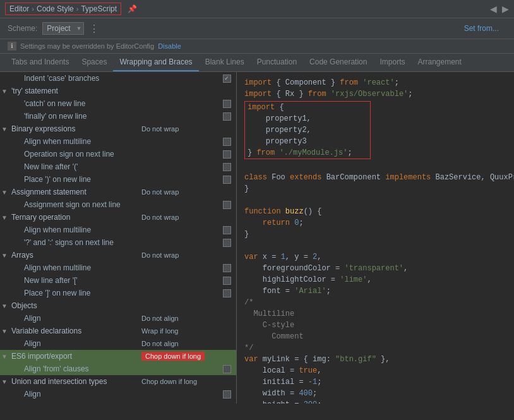  What do you see at coordinates (375, 325) in the screenshot?
I see `code-comment-cstyle: C-style` at bounding box center [375, 325].